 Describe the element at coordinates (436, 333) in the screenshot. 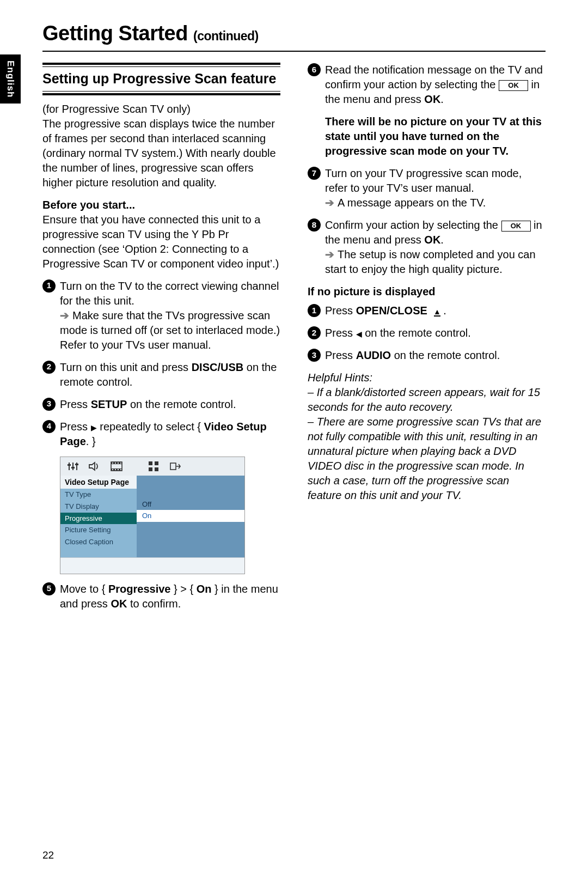

I see `step-body: Press on the remote control.` at that location.